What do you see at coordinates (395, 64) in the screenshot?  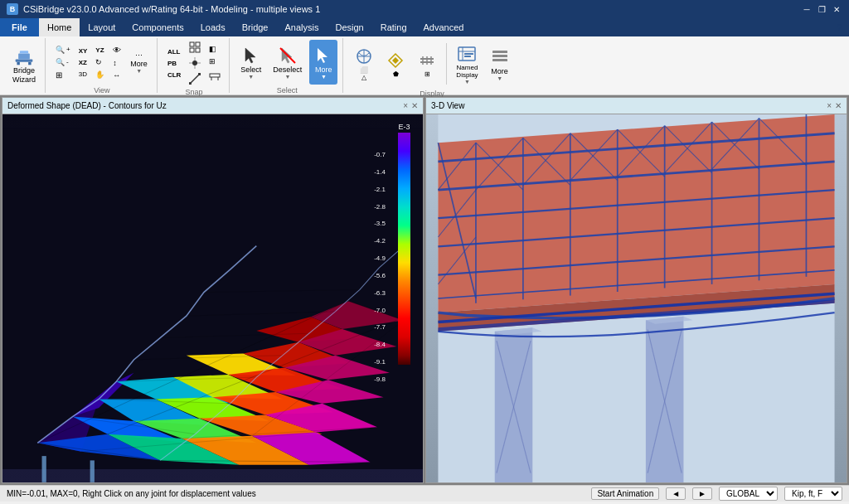 I see `display-btn2: ⬟` at bounding box center [395, 64].